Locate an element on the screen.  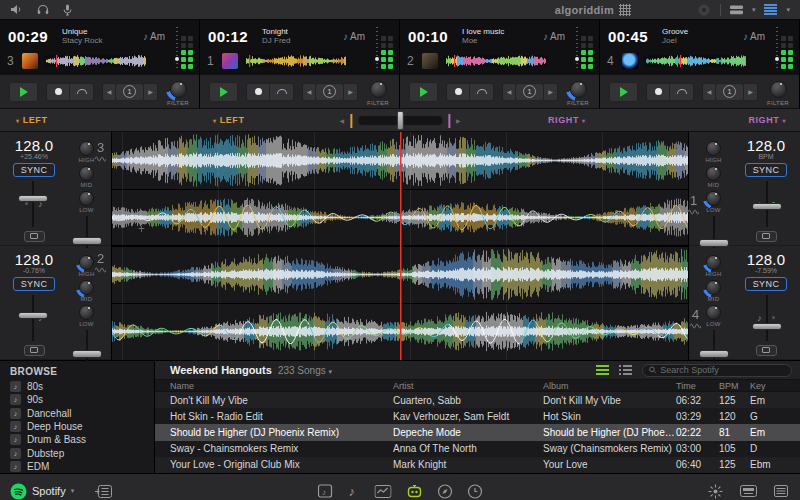
column-time: Time is located at coordinates (698, 386).